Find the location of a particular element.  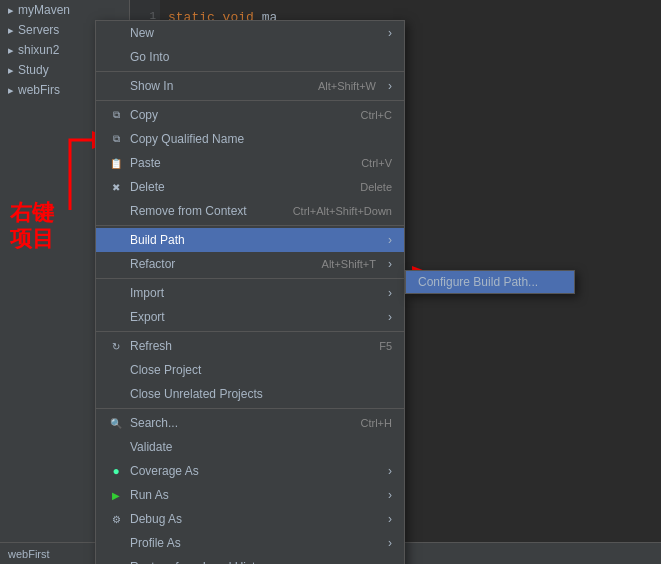

menu-item-delete: ✖ Delete Delete is located at coordinates (250, 187).